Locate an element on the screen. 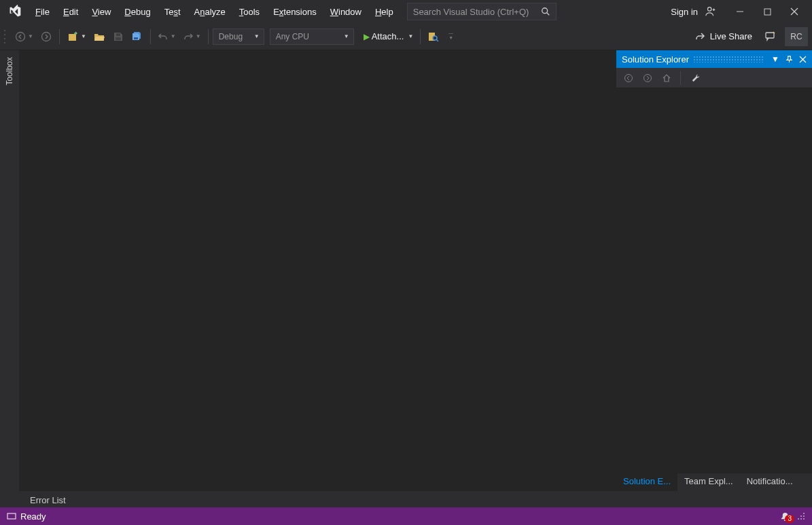  liveshare-label: Live Share is located at coordinates (731, 37).